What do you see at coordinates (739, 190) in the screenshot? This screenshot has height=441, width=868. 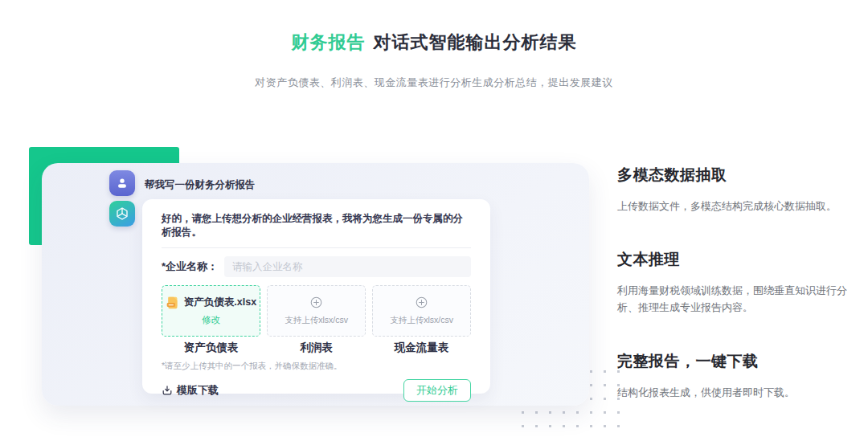 I see `feature-multimodal-extraction: 多模态数据抽取 上传数据文件，多模态结构完成核心数据抽取。` at bounding box center [739, 190].